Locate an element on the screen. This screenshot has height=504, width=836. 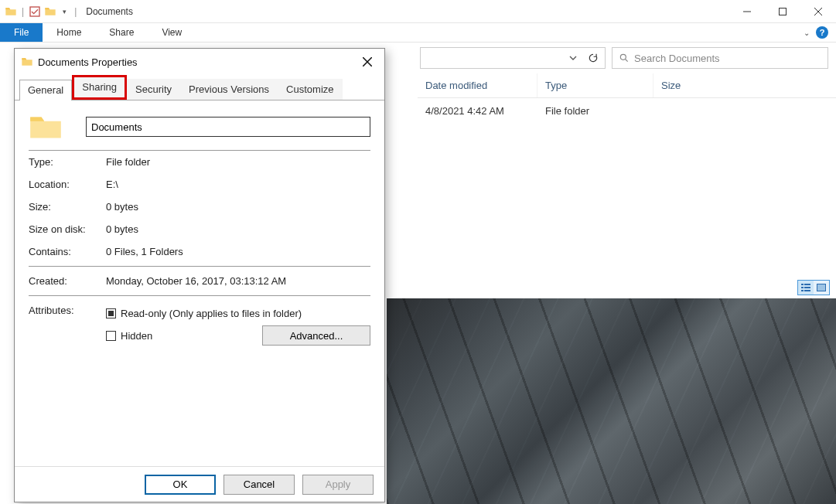
dialog-footer: OK Cancel Apply is located at coordinates (200, 484).